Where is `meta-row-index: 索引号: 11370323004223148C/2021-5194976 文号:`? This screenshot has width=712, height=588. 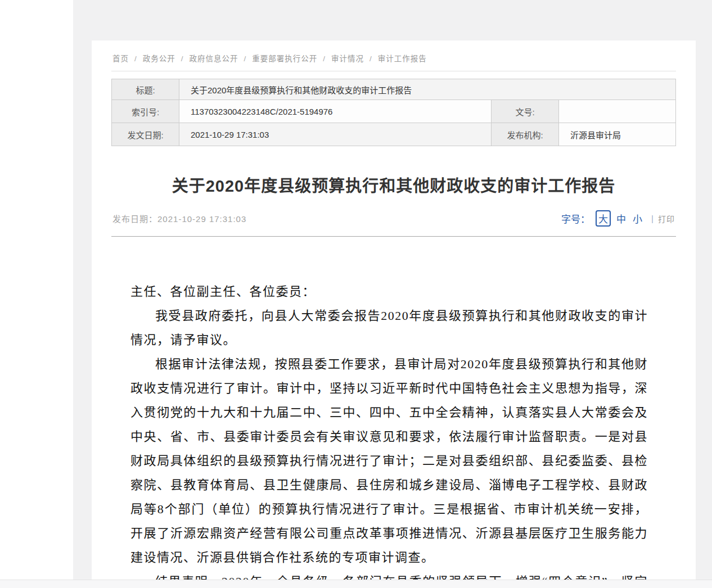 meta-row-index: 索引号: 11370323004223148C/2021-5194976 文号: is located at coordinates (394, 111).